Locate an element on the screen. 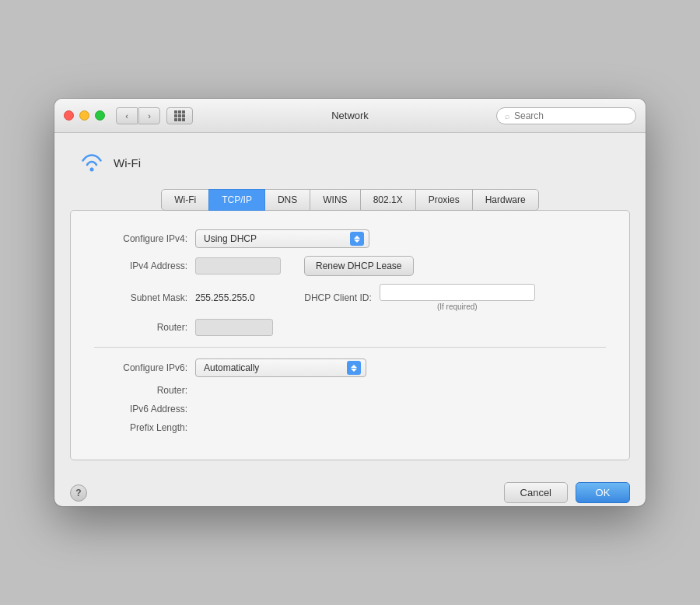 Image resolution: width=700 pixels, height=605 pixels. back-button: ‹ is located at coordinates (127, 116).